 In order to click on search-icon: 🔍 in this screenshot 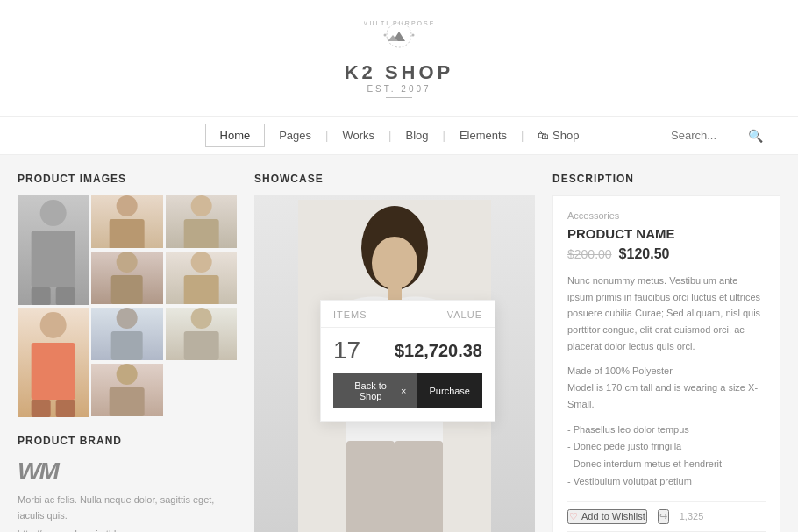, I will do `click(756, 136)`.